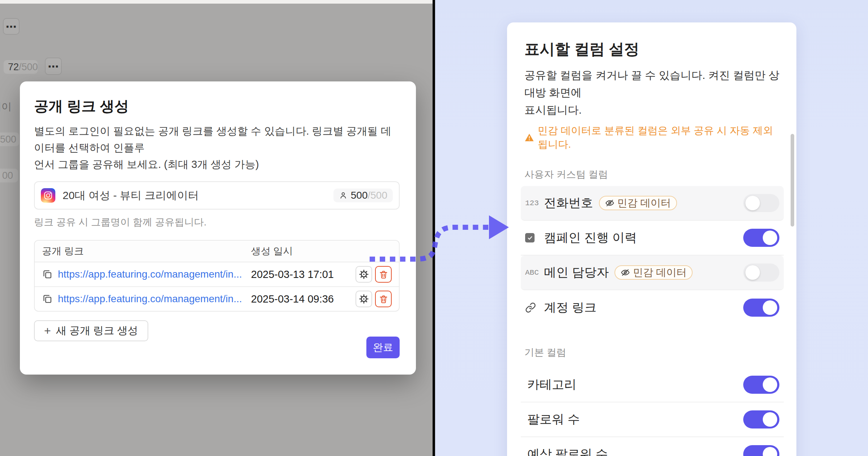 The width and height of the screenshot is (868, 456). I want to click on member-count-badge: 500/500, so click(363, 195).